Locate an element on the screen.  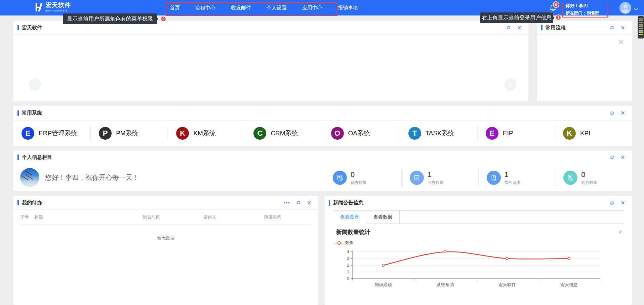
user-photo is located at coordinates (30, 178).